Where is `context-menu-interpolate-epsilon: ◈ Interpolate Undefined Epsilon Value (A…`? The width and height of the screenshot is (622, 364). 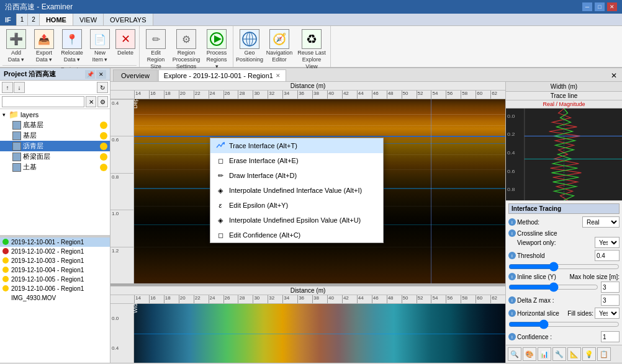 context-menu-interpolate-epsilon: ◈ Interpolate Undefined Epsilon Value (A… is located at coordinates (297, 220).